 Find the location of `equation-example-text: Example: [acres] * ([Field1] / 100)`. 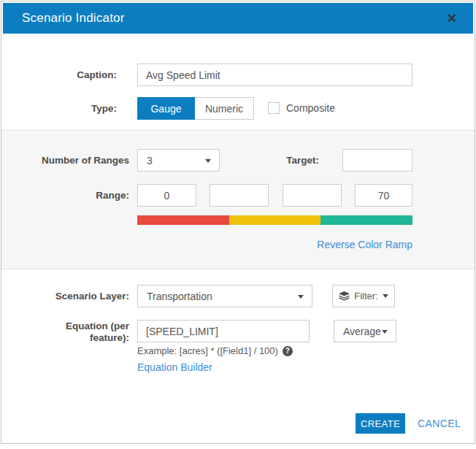

equation-example-text: Example: [acres] * ([Field1] / 100) is located at coordinates (207, 350).